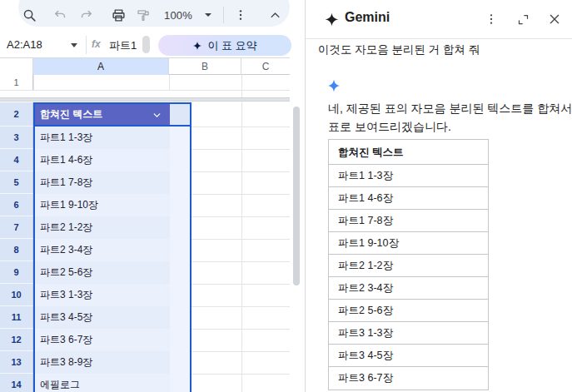  Describe the element at coordinates (17, 67) in the screenshot. I see `select-all-corner` at that location.